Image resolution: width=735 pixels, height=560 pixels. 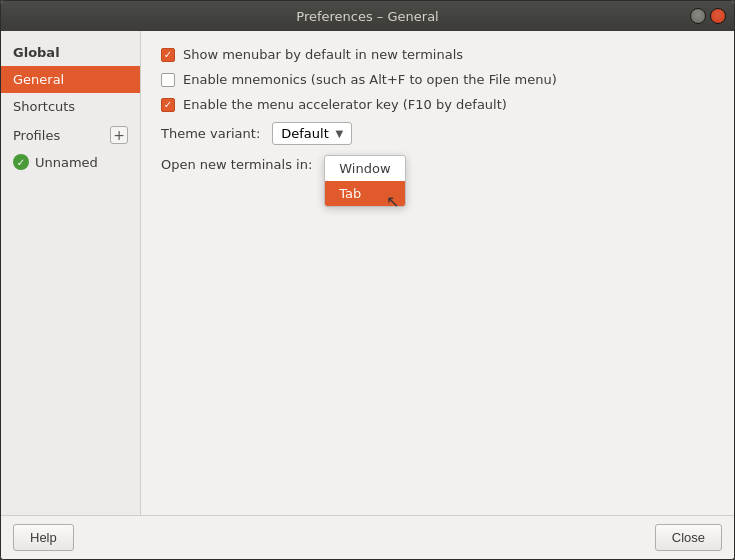 What do you see at coordinates (44, 538) in the screenshot?
I see `help-button: Help` at bounding box center [44, 538].